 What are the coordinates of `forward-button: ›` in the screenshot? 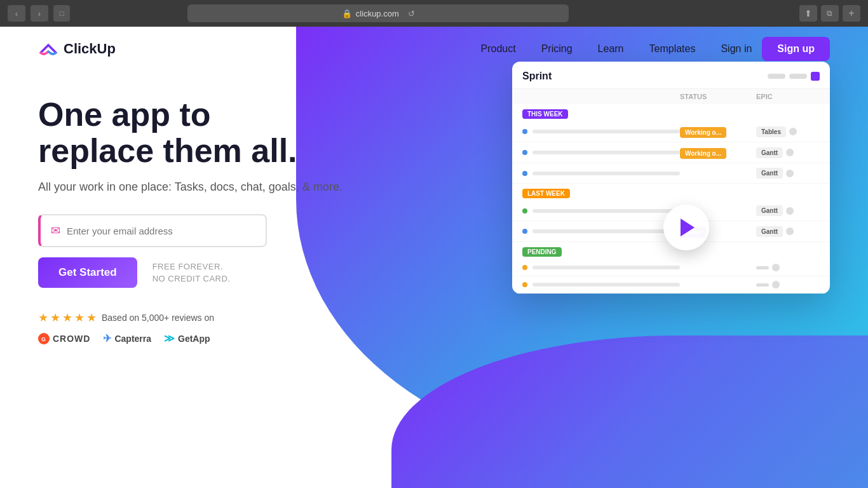 It's located at (39, 13).